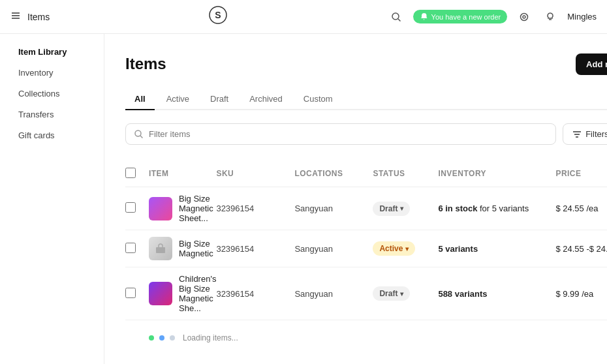  I want to click on col-item: Item, so click(183, 174).